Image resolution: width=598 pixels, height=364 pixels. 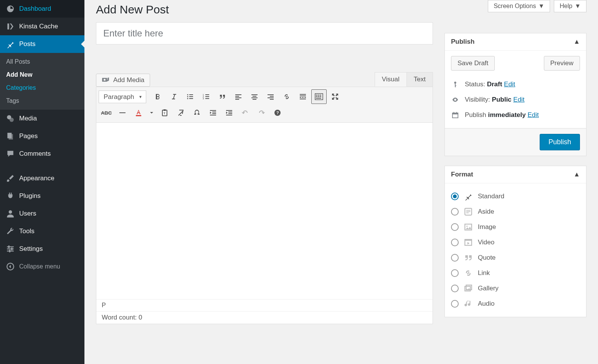 I want to click on sidebar-item-media: Media, so click(x=42, y=119).